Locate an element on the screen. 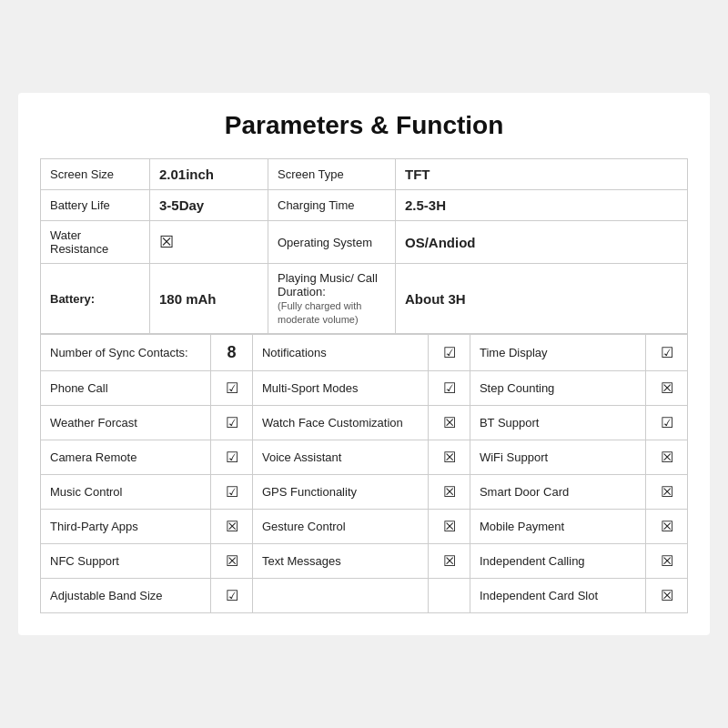 The image size is (728, 728). feature-name-col3-3: WiFi Support is located at coordinates (557, 458).